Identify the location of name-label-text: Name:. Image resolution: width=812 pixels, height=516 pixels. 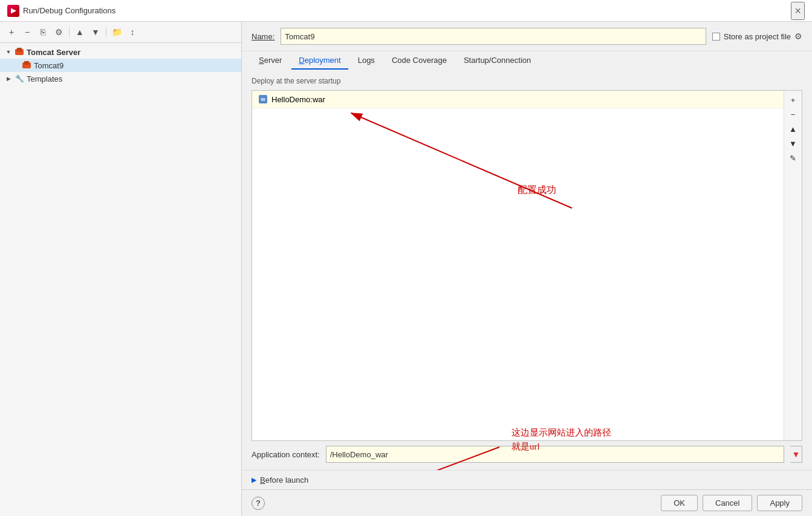
(263, 36).